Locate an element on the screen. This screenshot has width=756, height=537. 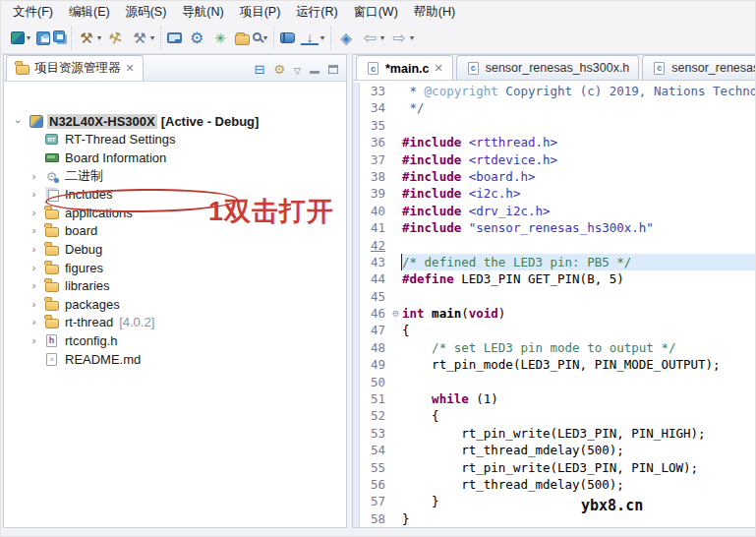
tree-item-rt-thread: ›rt-thread [4.0.2] is located at coordinates (175, 323).